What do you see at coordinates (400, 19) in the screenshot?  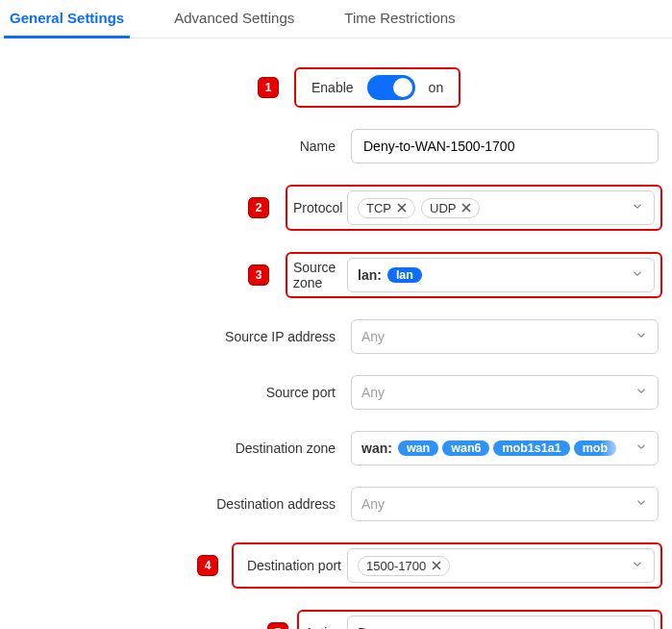 I see `tab-time: Time Restrictions` at bounding box center [400, 19].